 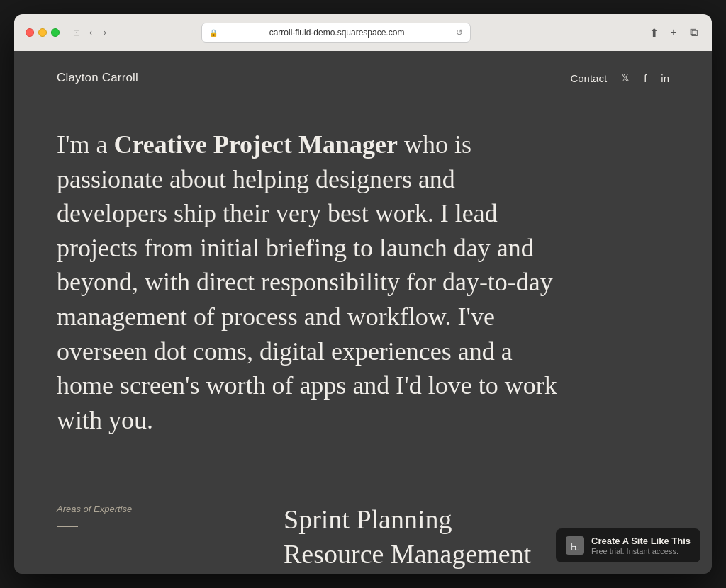 What do you see at coordinates (55, 33) in the screenshot?
I see `traffic-light-maximize` at bounding box center [55, 33].